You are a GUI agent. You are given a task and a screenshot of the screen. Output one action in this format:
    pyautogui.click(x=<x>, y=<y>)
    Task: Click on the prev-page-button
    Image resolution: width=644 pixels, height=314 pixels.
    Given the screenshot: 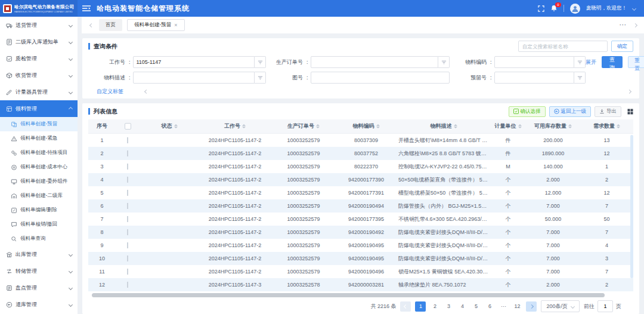 What is the action you would take?
    pyautogui.click(x=405, y=307)
    